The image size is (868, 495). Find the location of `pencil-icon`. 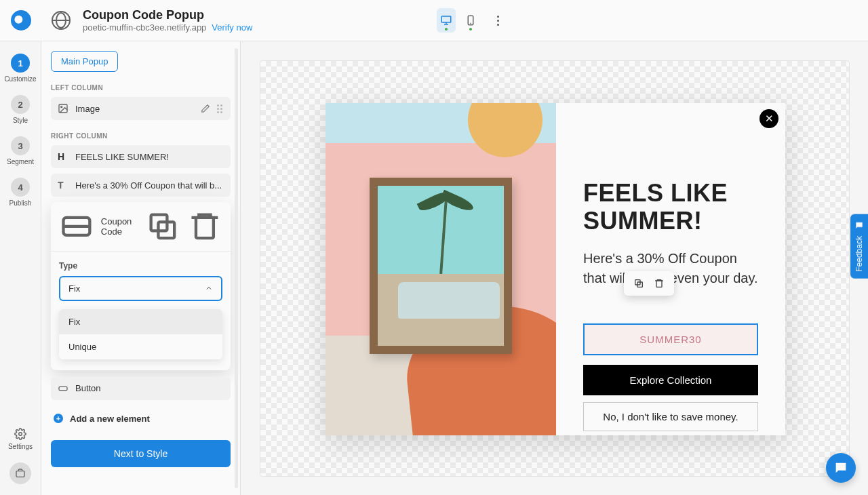

pencil-icon is located at coordinates (205, 108).